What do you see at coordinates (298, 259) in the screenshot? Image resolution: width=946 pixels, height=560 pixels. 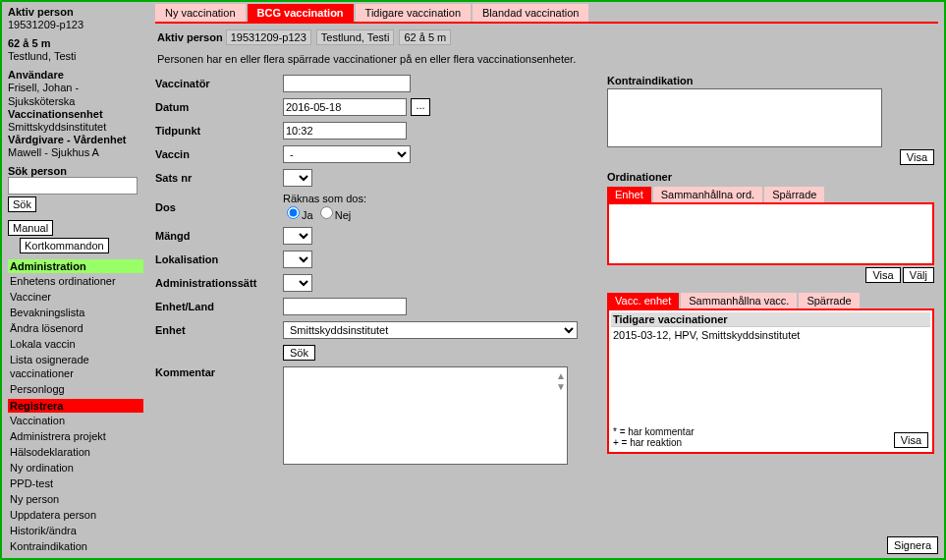 I see `lokalisation-select` at bounding box center [298, 259].